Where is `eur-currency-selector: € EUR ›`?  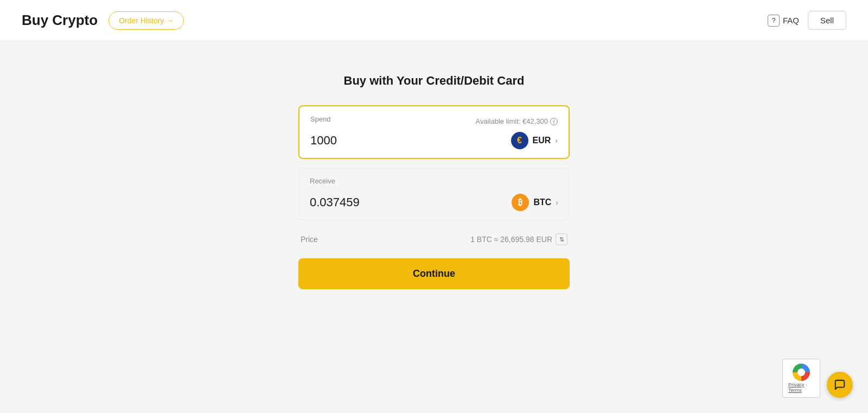
eur-currency-selector: € EUR › is located at coordinates (534, 141).